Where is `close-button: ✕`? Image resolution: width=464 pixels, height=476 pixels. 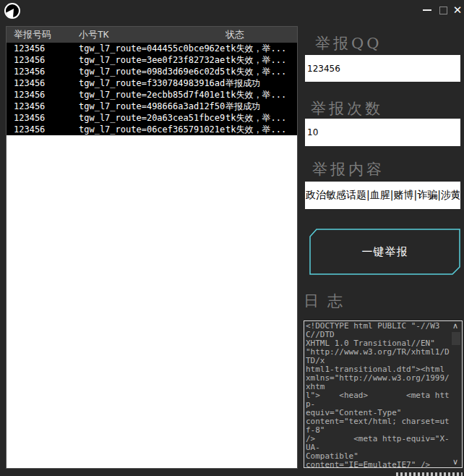
close-button: ✕ is located at coordinates (457, 10).